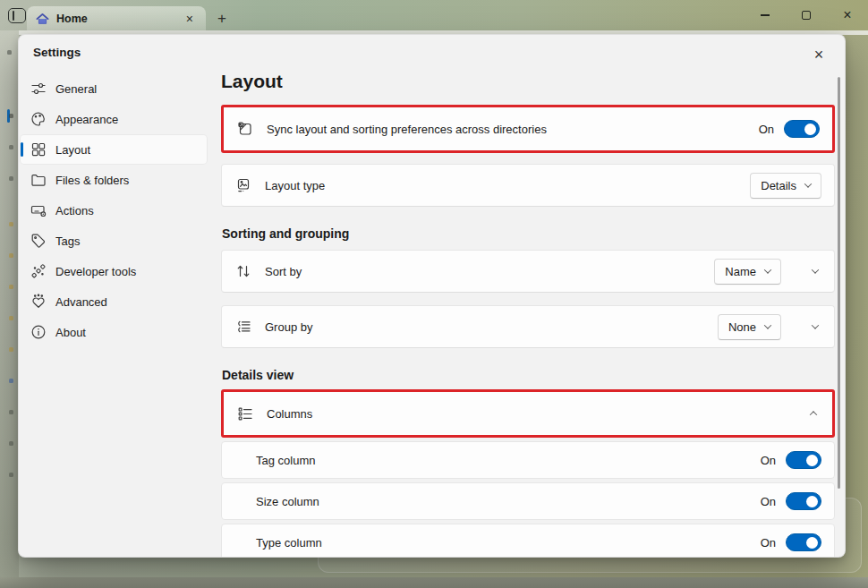  I want to click on type-column-label: Type column, so click(508, 542).